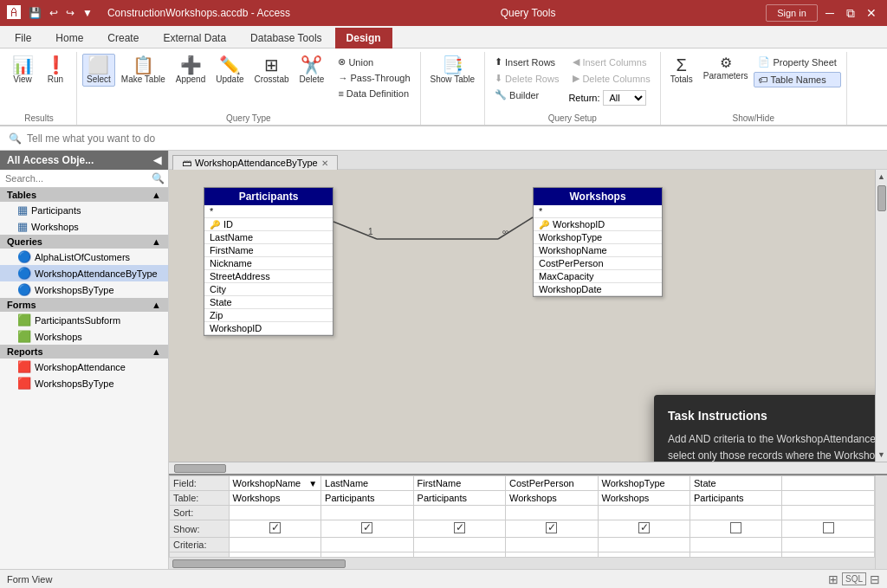 The image size is (887, 588). What do you see at coordinates (194, 38) in the screenshot?
I see `tab-external-data: External Data` at bounding box center [194, 38].